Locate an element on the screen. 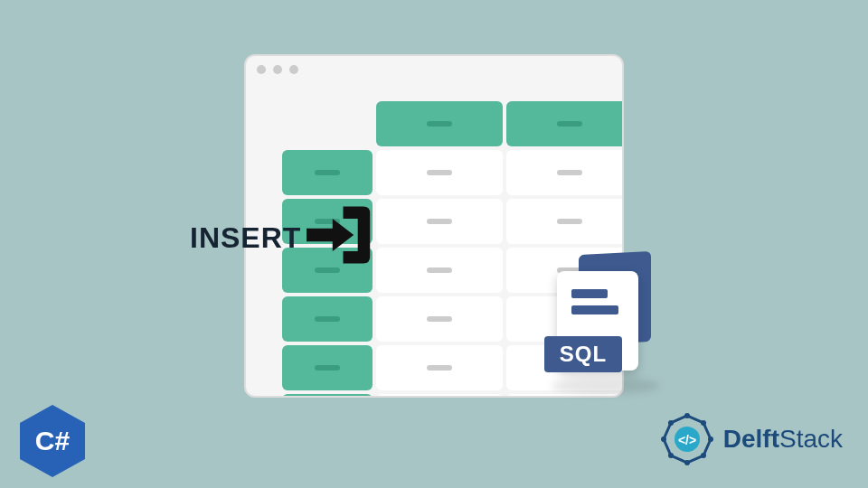 This screenshot has width=868, height=488. brand-suffix: Stack is located at coordinates (811, 439).